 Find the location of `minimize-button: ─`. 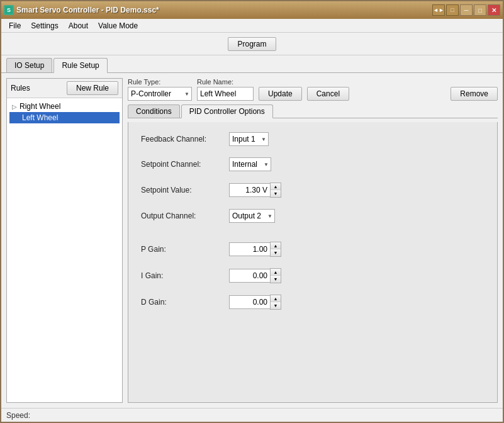

minimize-button: ─ is located at coordinates (466, 10).